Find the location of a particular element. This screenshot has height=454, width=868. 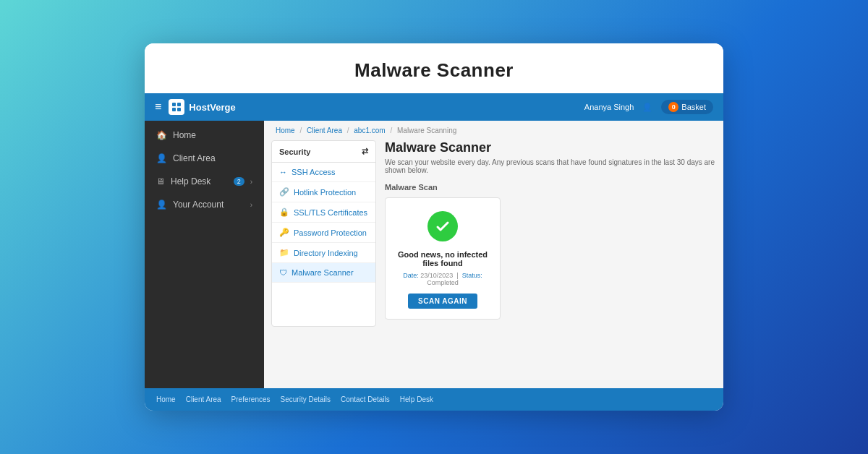

footer-link-contact-details: Contact Details is located at coordinates (365, 399).